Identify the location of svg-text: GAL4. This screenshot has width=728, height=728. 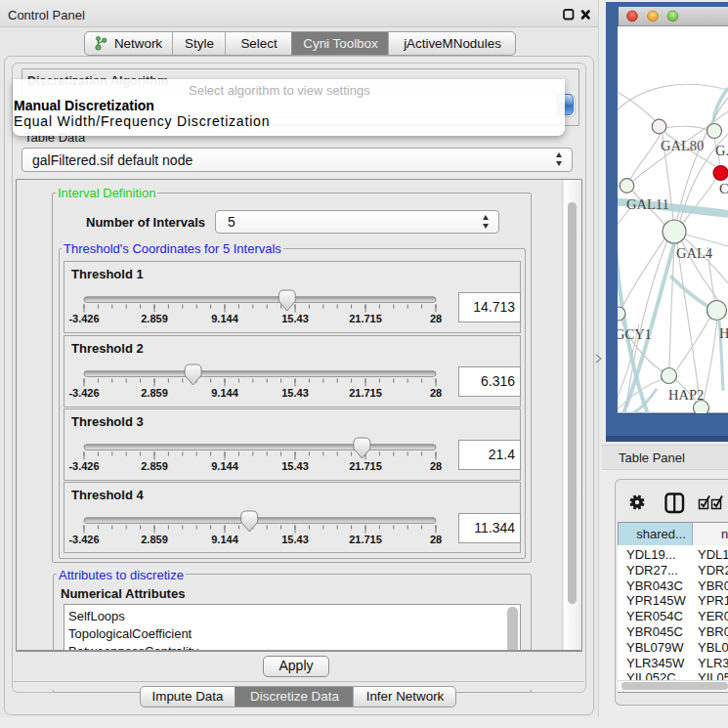
(695, 253).